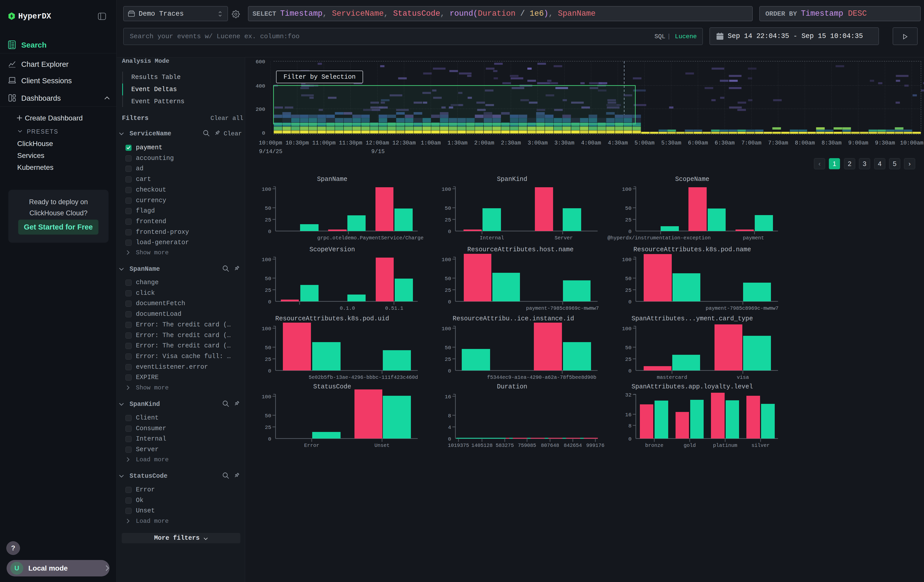  I want to click on svg-text: ResourceAttributes.k8s.pod.uid, so click(332, 318).